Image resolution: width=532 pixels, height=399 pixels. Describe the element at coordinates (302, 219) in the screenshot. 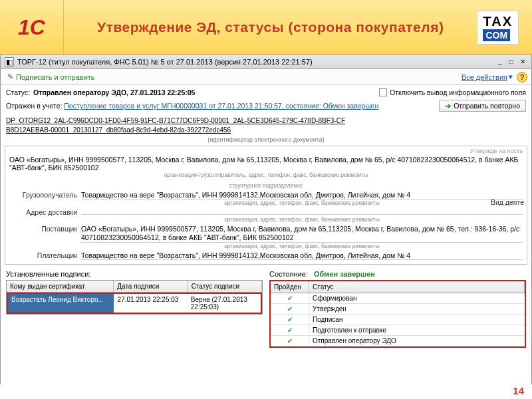

I see `delivery-sub: организация, адрес, телефон, факс, банко…` at that location.